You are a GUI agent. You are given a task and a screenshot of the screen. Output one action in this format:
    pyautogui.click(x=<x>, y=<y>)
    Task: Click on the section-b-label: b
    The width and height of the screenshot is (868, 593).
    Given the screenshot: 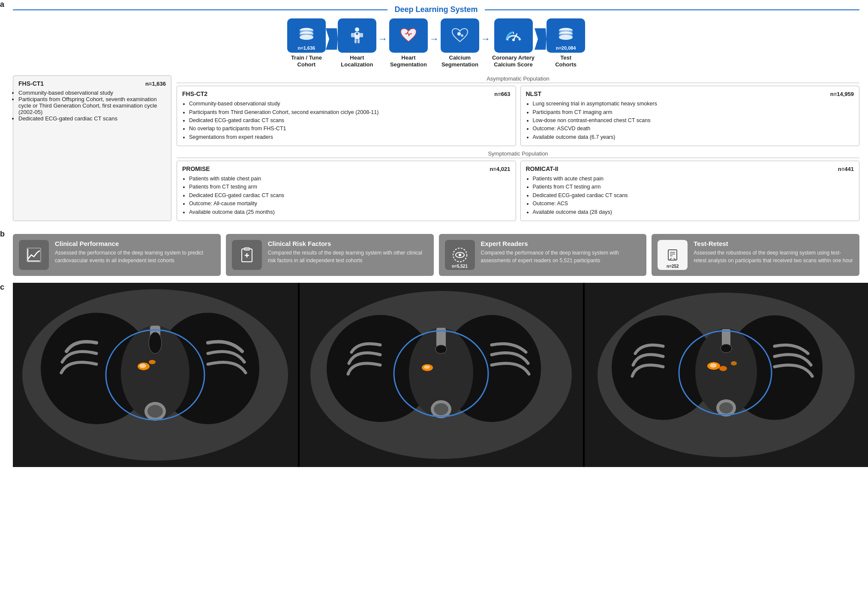 What is the action you would take?
    pyautogui.click(x=3, y=234)
    